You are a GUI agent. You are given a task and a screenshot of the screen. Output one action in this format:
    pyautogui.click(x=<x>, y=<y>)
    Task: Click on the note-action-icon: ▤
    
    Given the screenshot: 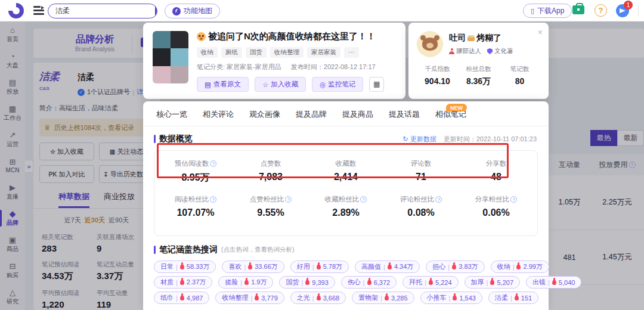 What is the action you would take?
    pyautogui.click(x=208, y=85)
    